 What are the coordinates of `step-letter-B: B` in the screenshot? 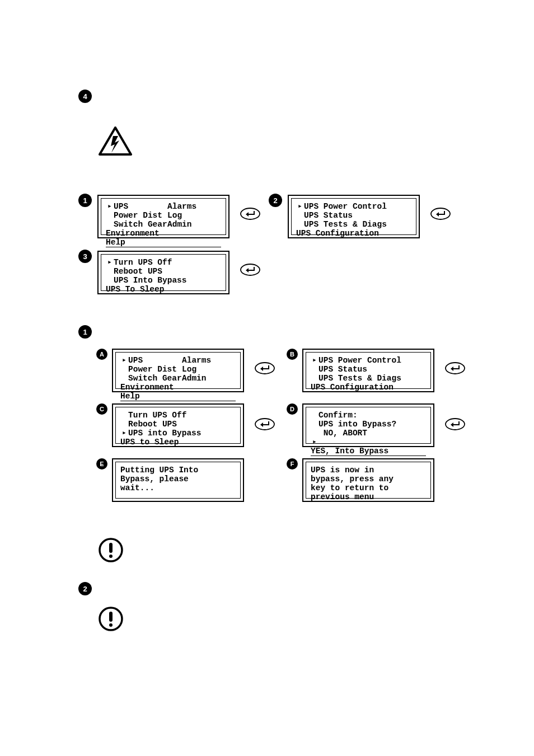 It's located at (292, 354).